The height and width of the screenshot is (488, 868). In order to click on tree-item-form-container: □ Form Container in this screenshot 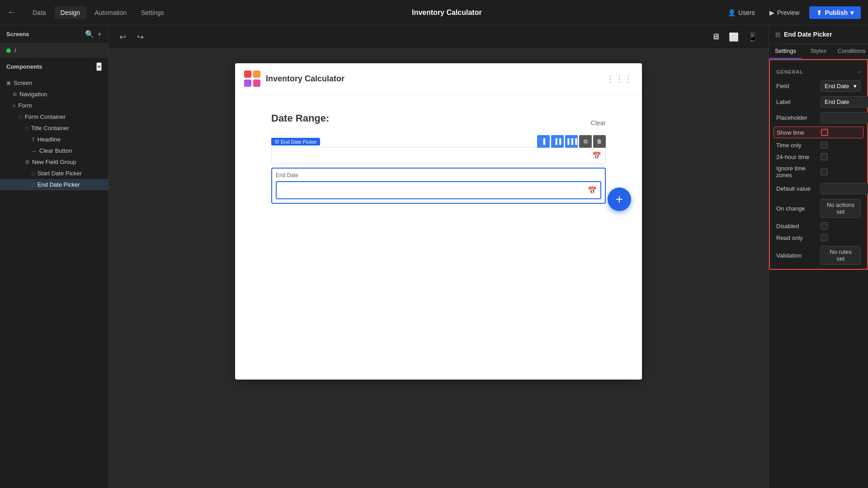, I will do `click(54, 117)`.